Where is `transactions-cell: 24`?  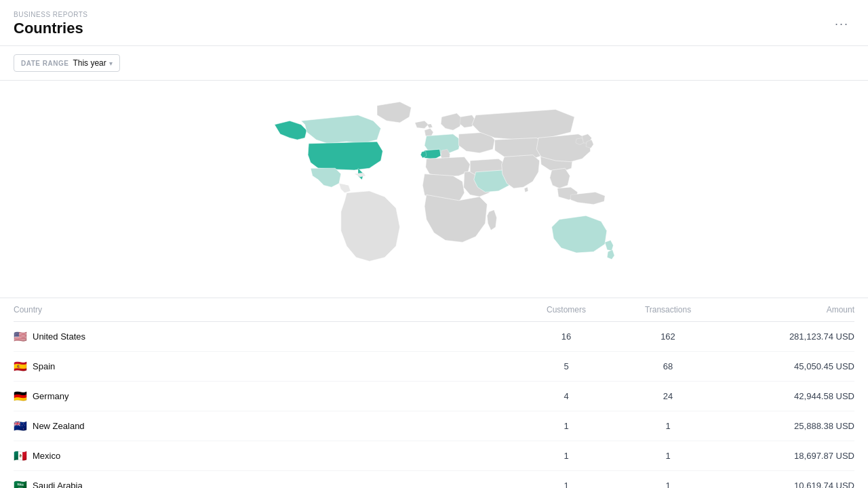
transactions-cell: 24 is located at coordinates (668, 396).